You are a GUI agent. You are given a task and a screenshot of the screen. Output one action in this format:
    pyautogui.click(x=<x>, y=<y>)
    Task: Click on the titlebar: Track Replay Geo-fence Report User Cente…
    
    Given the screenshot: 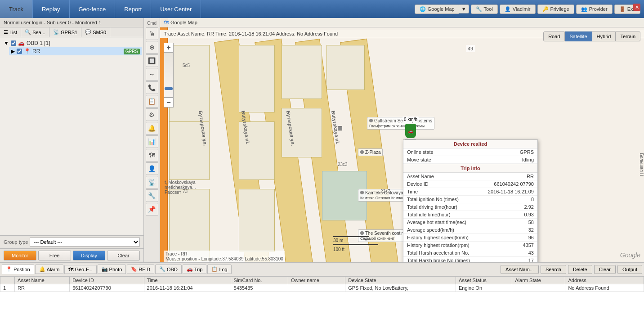 What is the action you would take?
    pyautogui.click(x=322, y=9)
    